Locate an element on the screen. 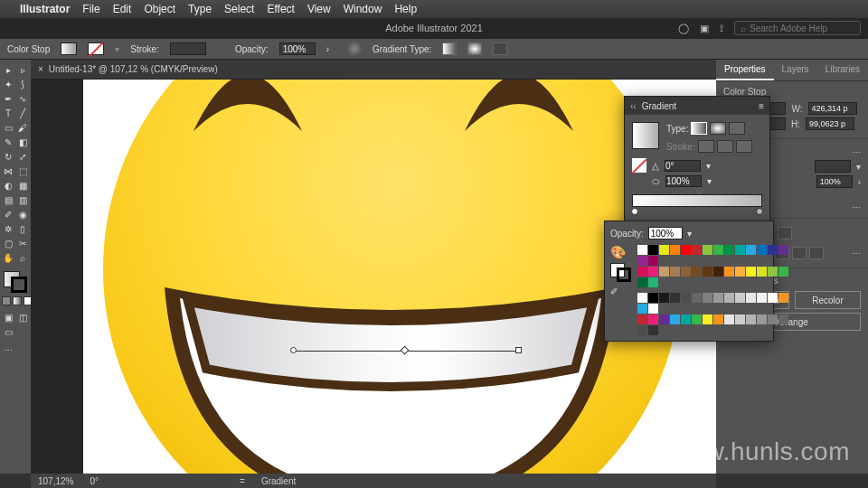 The image size is (868, 488). blend-tool: ◉ is located at coordinates (23, 214).